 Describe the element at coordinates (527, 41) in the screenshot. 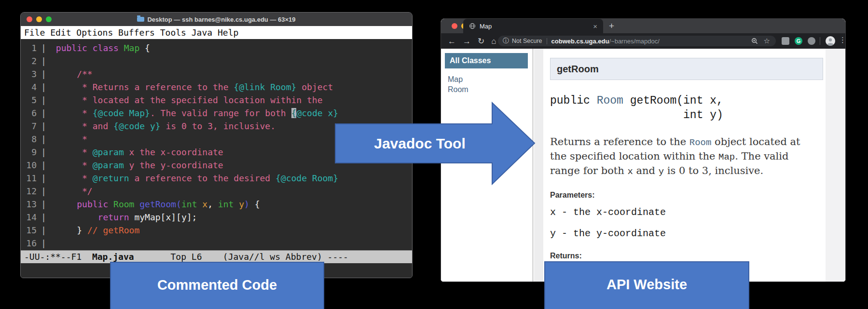

I see `security-label: Not Secure` at that location.